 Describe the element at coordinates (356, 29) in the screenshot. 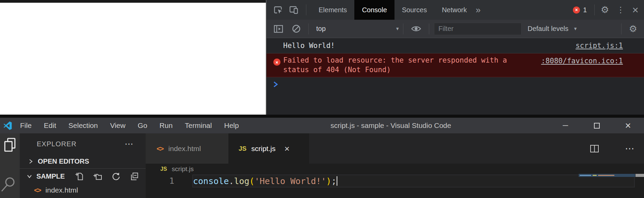

I see `javascript-context-selector: top ▼` at that location.